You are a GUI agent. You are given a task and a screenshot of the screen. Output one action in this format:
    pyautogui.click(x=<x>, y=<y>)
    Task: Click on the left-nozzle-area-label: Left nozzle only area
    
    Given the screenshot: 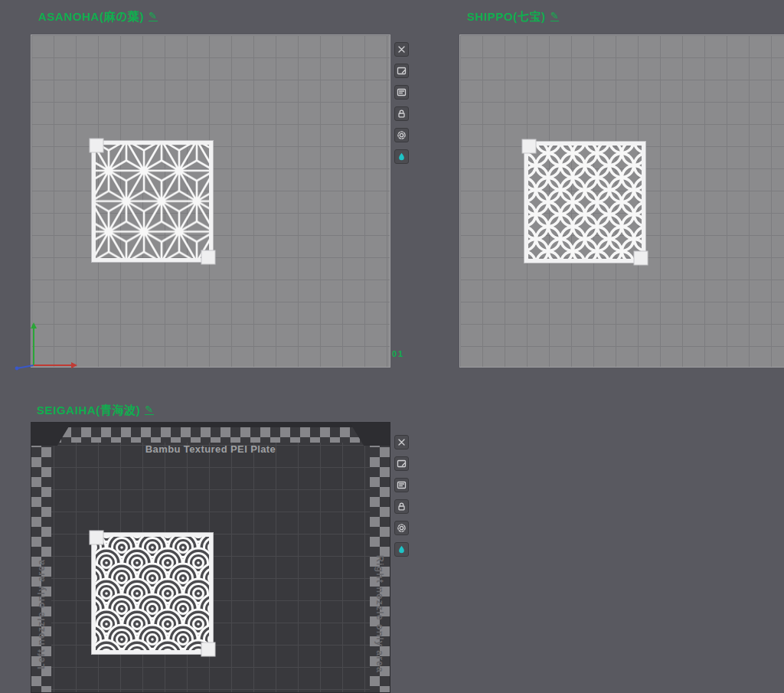 What is the action you would take?
    pyautogui.click(x=41, y=611)
    